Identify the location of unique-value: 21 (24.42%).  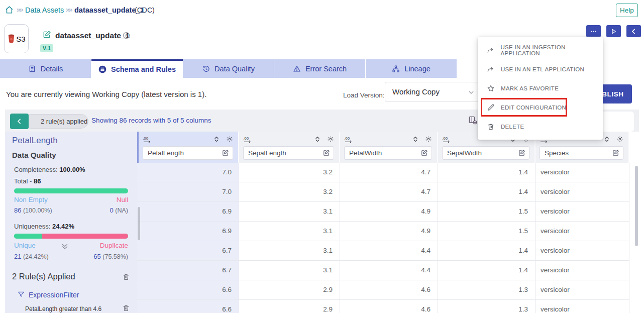
(31, 256).